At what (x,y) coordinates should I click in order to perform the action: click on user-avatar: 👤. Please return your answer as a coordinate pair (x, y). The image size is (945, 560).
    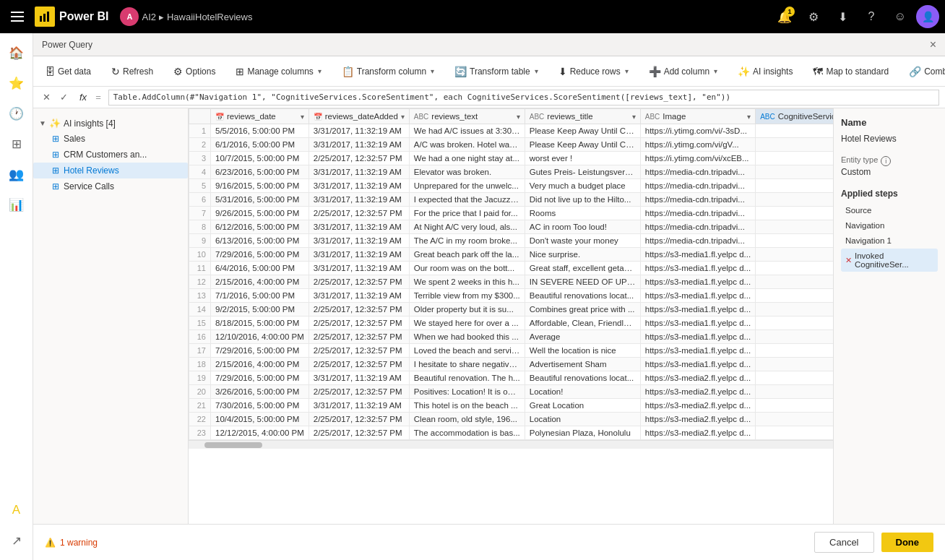
    Looking at the image, I should click on (928, 17).